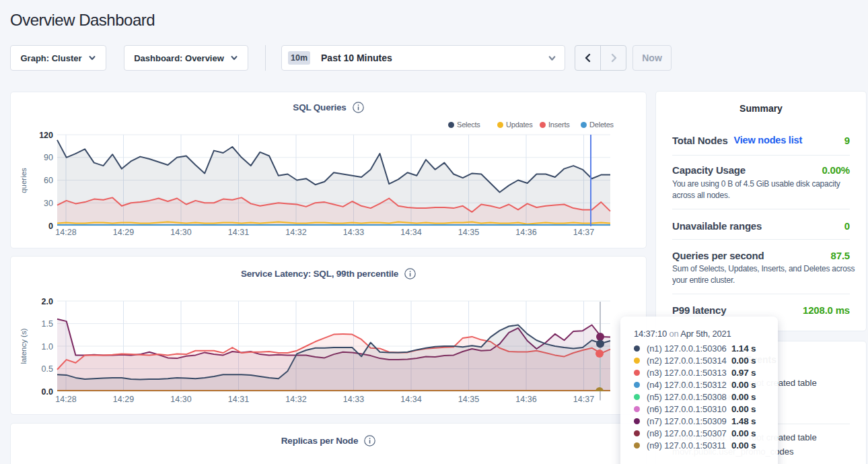 Image resolution: width=868 pixels, height=464 pixels. Describe the element at coordinates (48, 203) in the screenshot. I see `svg-text: 30` at that location.